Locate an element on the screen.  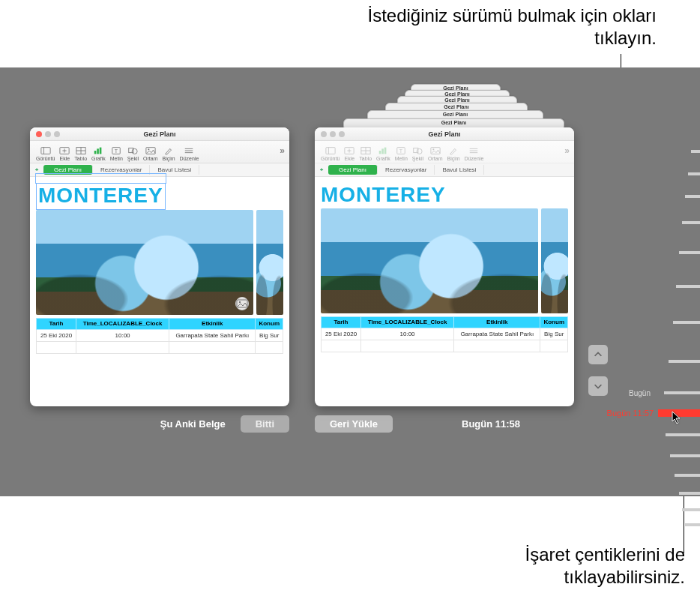
view-icon is located at coordinates (46, 151).